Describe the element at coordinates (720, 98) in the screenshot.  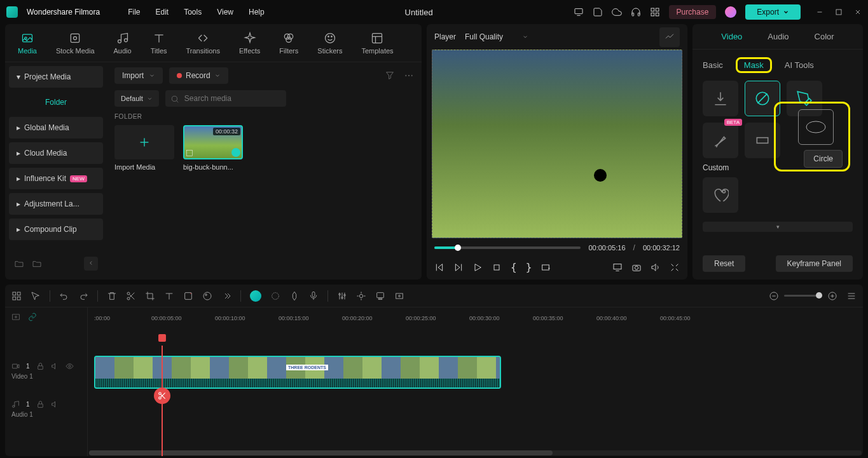
I see `mask-import` at that location.